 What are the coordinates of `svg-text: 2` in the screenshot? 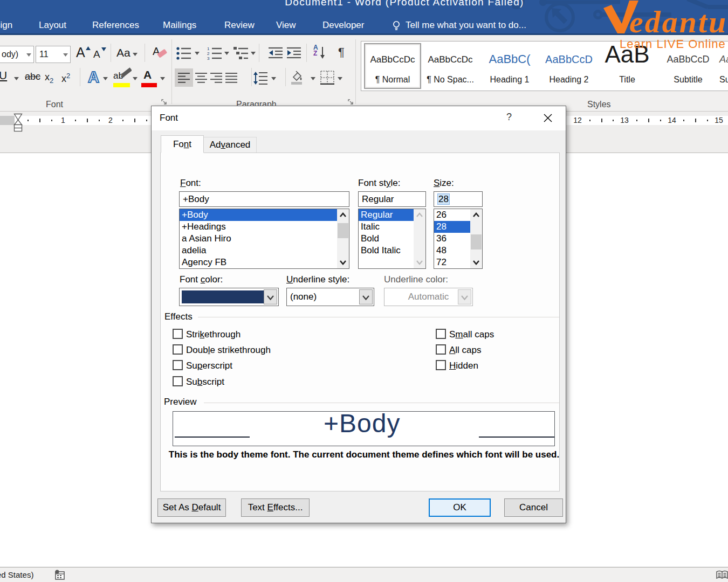 It's located at (208, 54).